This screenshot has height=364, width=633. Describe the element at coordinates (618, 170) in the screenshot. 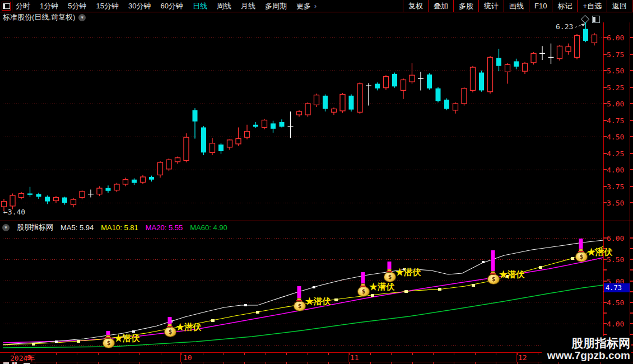

I see `main-axis-label: 4.00` at that location.